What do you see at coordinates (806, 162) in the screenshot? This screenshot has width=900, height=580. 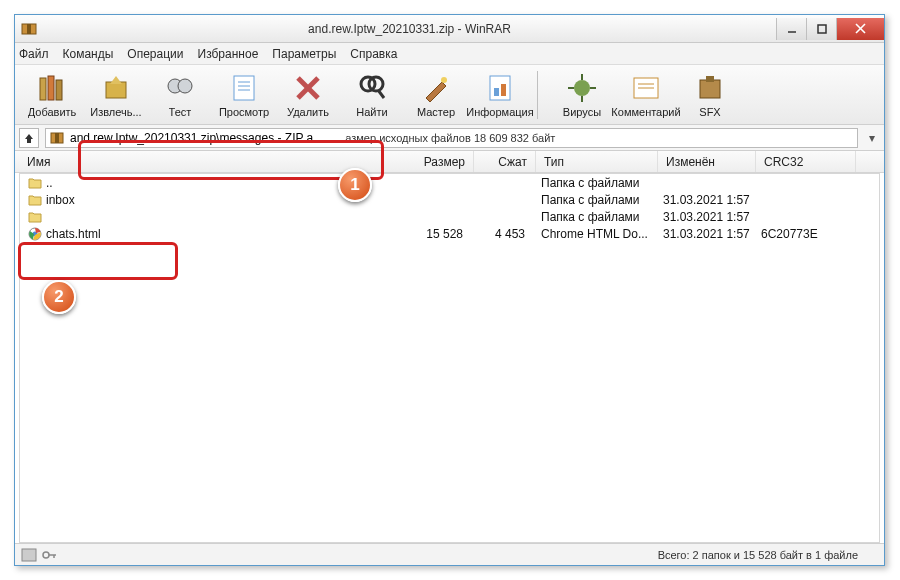 I see `col-crc: CRC32` at bounding box center [806, 162].